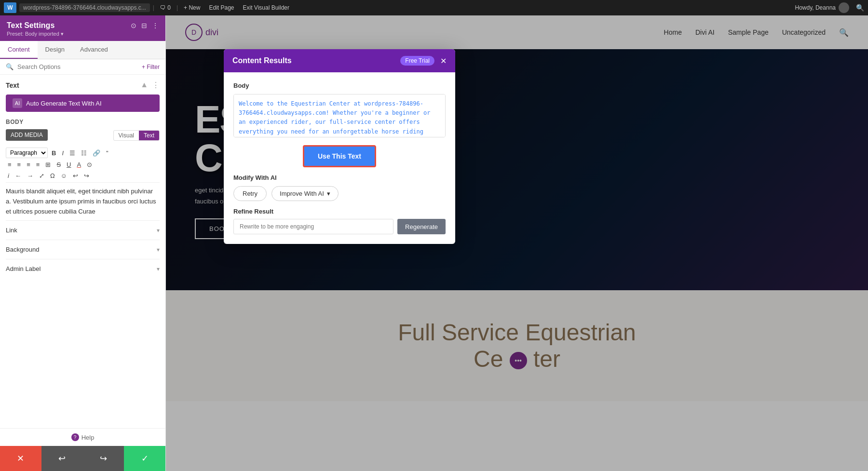 The image size is (868, 471). What do you see at coordinates (68, 165) in the screenshot?
I see `underline-btn: U` at bounding box center [68, 165].